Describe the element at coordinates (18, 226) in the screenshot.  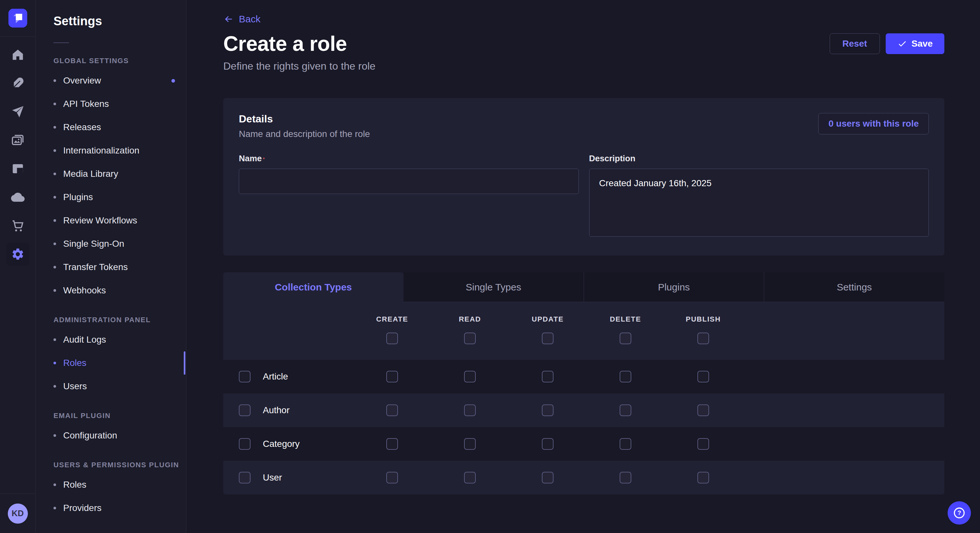
I see `cart-icon` at that location.